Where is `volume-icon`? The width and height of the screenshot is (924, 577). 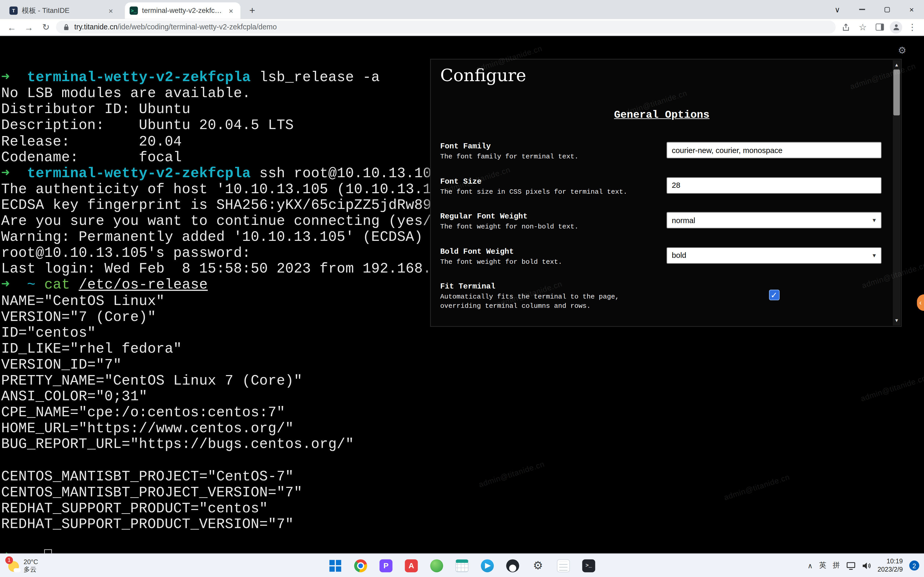
volume-icon is located at coordinates (867, 566).